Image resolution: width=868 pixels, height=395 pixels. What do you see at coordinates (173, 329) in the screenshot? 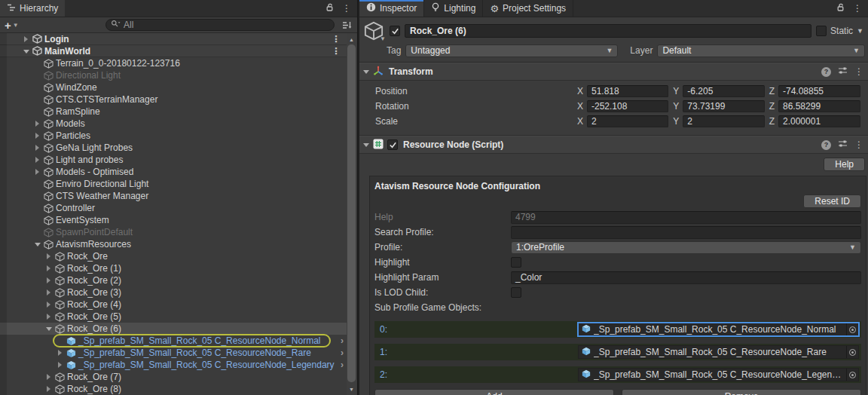
I see `hierarchy-row: Rock_Ore (6) ⋮ ›` at bounding box center [173, 329].